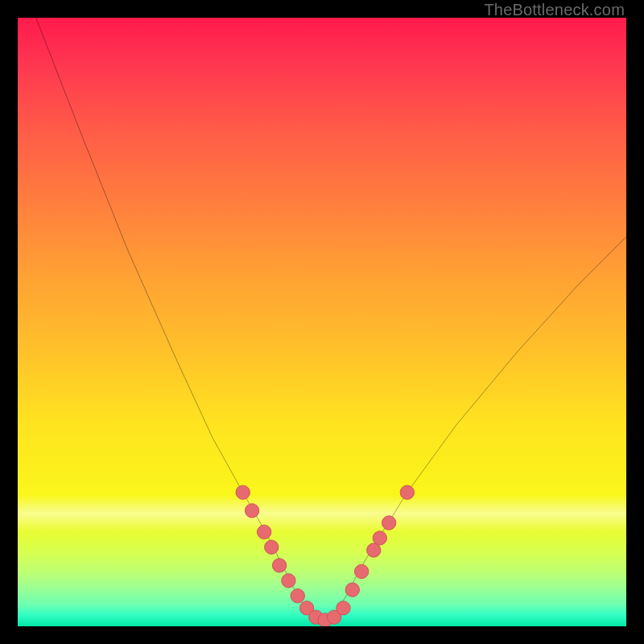 The image size is (644, 644). What do you see at coordinates (325, 555) in the screenshot?
I see `marker-dots-group` at bounding box center [325, 555].